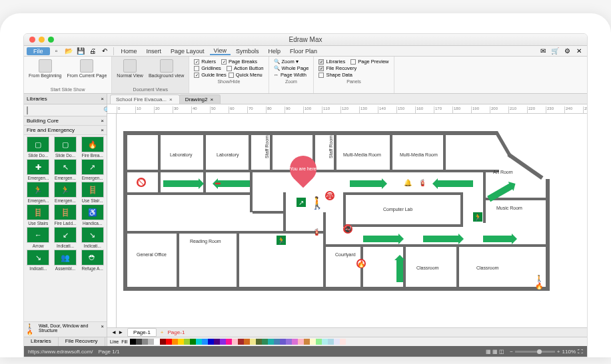 The image size is (611, 364). I want to click on pagepreview-checkbox, so click(353, 62).